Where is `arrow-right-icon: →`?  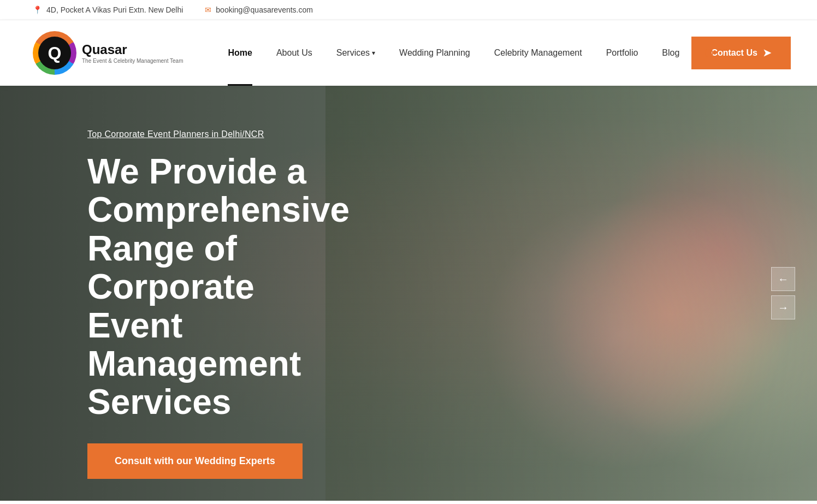
arrow-right-icon: → is located at coordinates (783, 308).